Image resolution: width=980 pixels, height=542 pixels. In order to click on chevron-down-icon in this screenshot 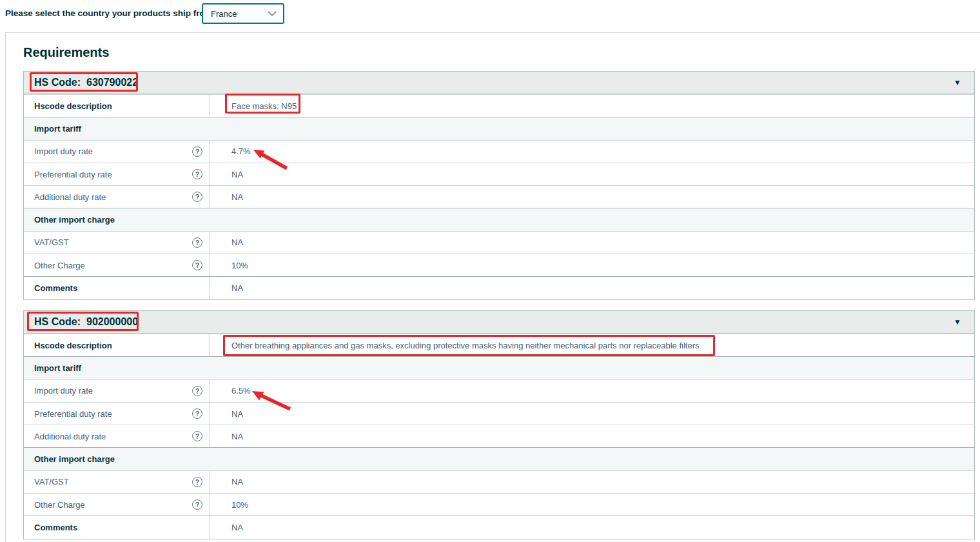, I will do `click(272, 14)`.